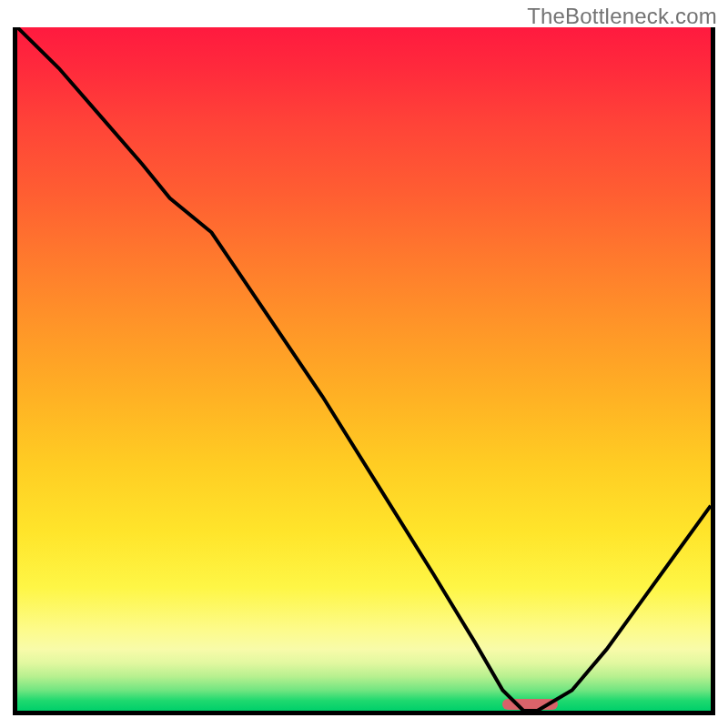  I want to click on watermark-text: TheBottleneck.com, so click(622, 16).